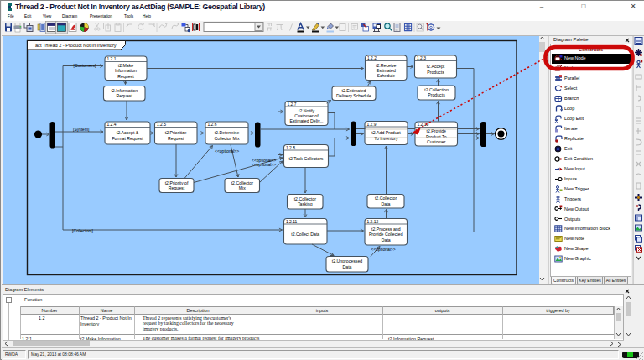 The width and height of the screenshot is (644, 360). What do you see at coordinates (386, 65) in the screenshot?
I see `svg-text: t2.Receive` at bounding box center [386, 65].